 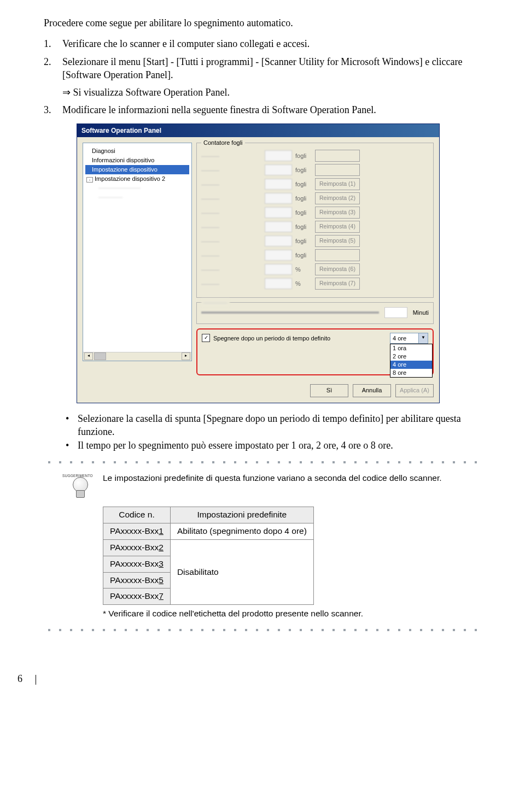 What do you see at coordinates (262, 23) in the screenshot?
I see `intro-text: Procedere come segue per abilitare lo sp…` at bounding box center [262, 23].